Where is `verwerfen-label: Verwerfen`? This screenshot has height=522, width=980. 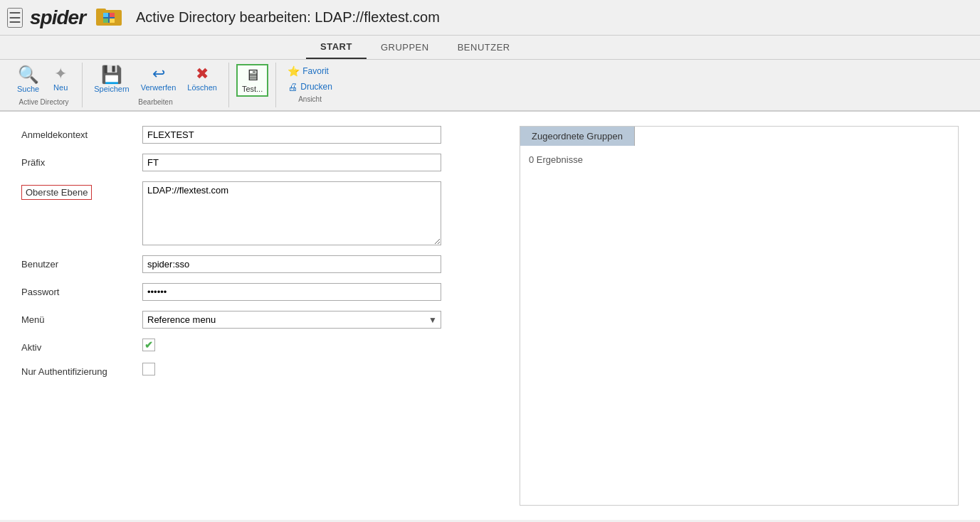
verwerfen-label: Verwerfen is located at coordinates (159, 87).